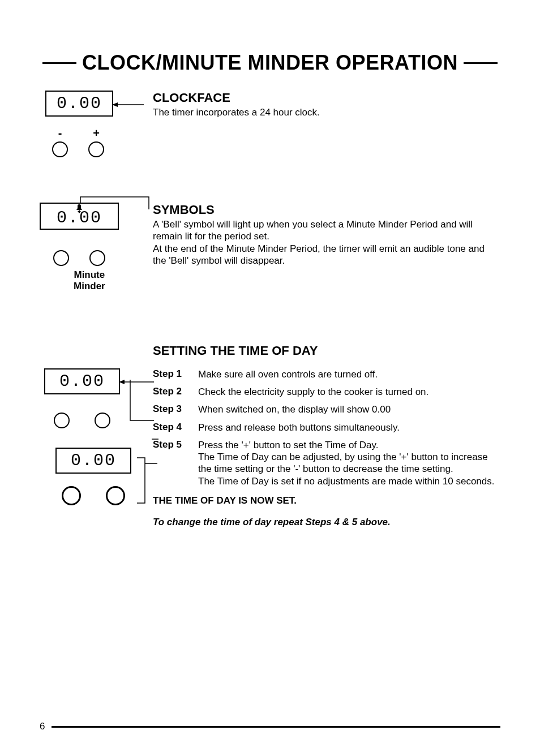 The width and height of the screenshot is (540, 756). Describe the element at coordinates (60, 149) in the screenshot. I see `minus-button` at that location.